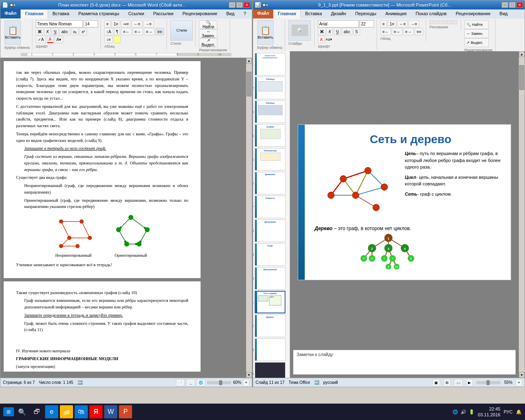 This screenshot has height=420, width=525. I want to click on italic-button: К, so click(48, 32).